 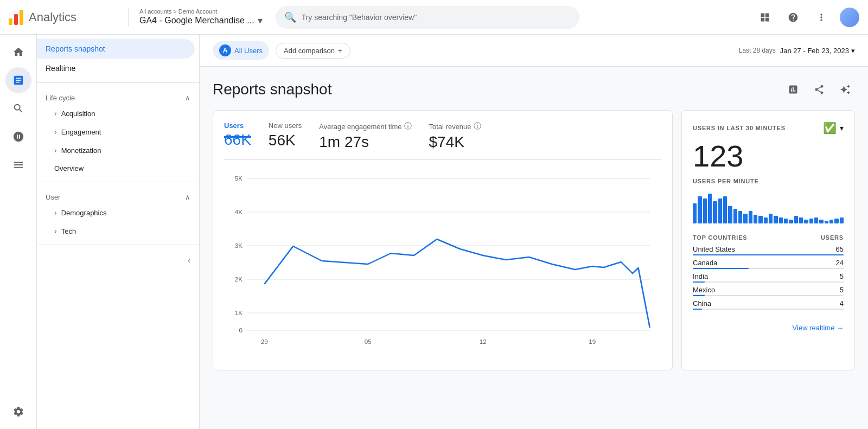 I want to click on sidebar-item-overview: Overview, so click(x=118, y=168).